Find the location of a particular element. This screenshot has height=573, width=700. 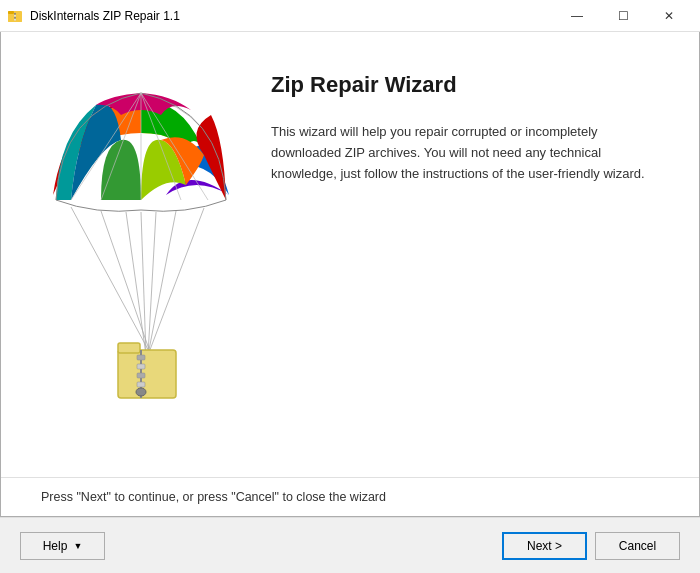

title-bar-title: DiskInternals ZIP Repair 1.1 is located at coordinates (292, 16).